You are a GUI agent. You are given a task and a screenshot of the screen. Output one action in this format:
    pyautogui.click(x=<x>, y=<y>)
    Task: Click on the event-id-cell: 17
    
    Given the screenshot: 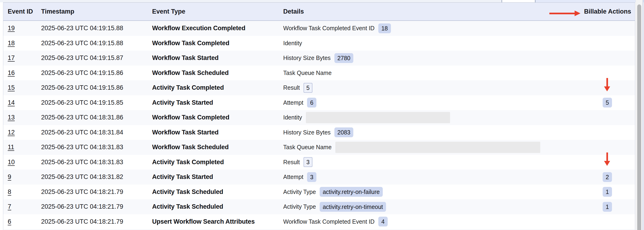 What is the action you would take?
    pyautogui.click(x=11, y=58)
    